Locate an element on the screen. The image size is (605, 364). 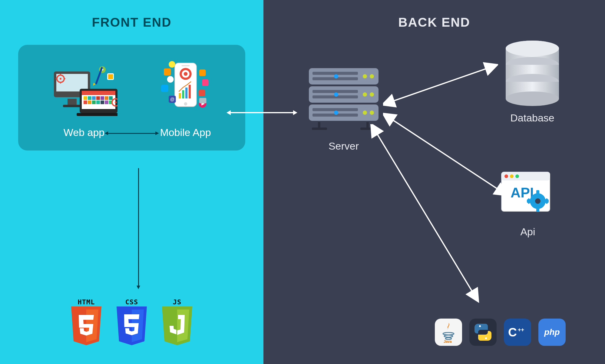
css-shield-icon is located at coordinates (132, 326).